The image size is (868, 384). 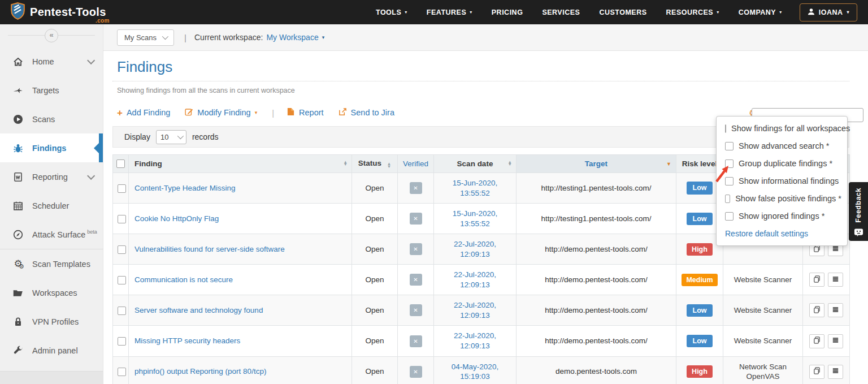 I want to click on column-header-finding: Finding ▲▼, so click(x=241, y=164).